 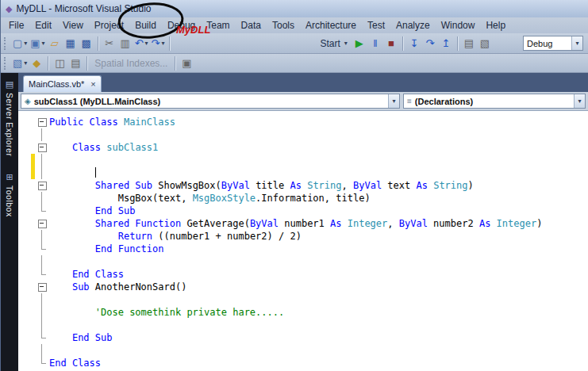 I want to click on line-gutter, so click(x=25, y=211).